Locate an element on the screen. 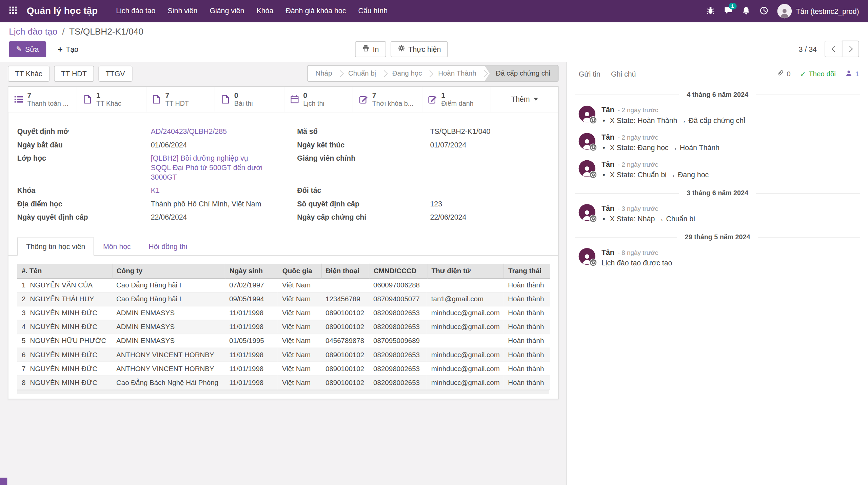  print-button-label: In is located at coordinates (376, 49).